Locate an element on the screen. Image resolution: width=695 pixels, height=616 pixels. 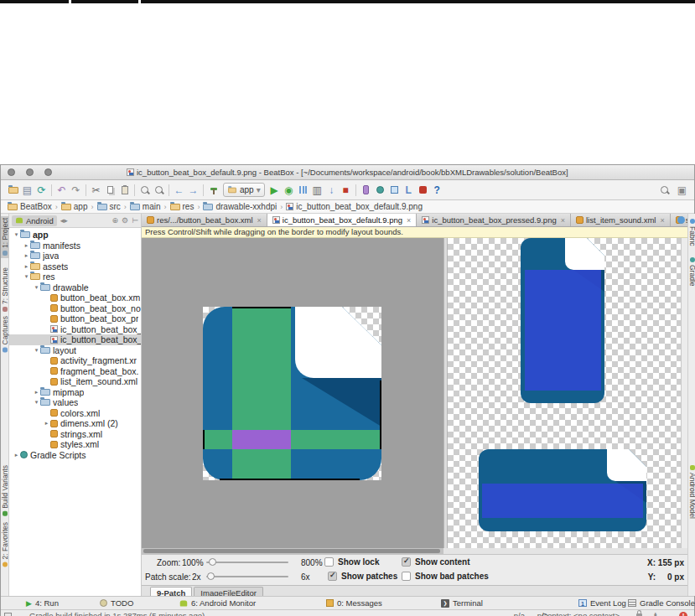
show-content-option: Show content is located at coordinates (436, 562).